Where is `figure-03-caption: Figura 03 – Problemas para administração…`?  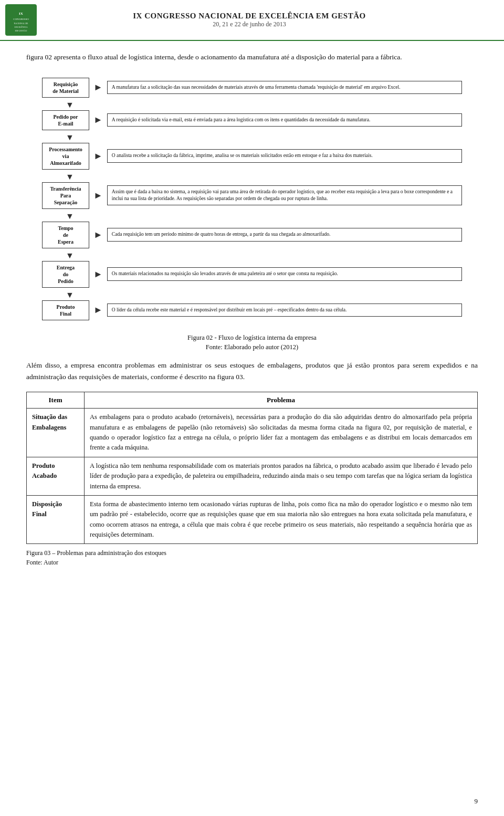
figure-03-caption: Figura 03 – Problemas para administração… is located at coordinates (252, 558).